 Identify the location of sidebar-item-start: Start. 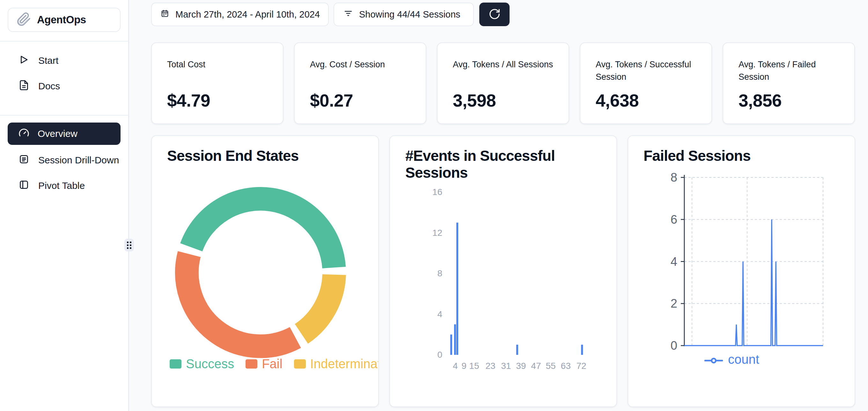
(64, 61).